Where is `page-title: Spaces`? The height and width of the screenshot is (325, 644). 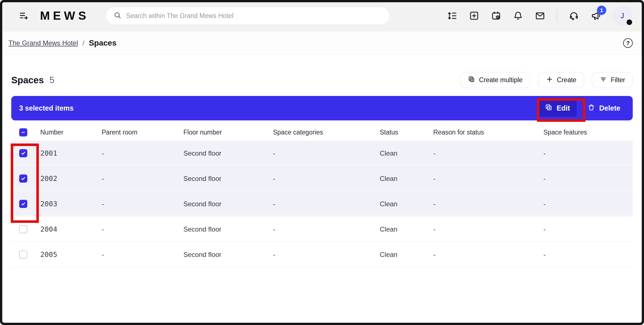 page-title: Spaces is located at coordinates (28, 80).